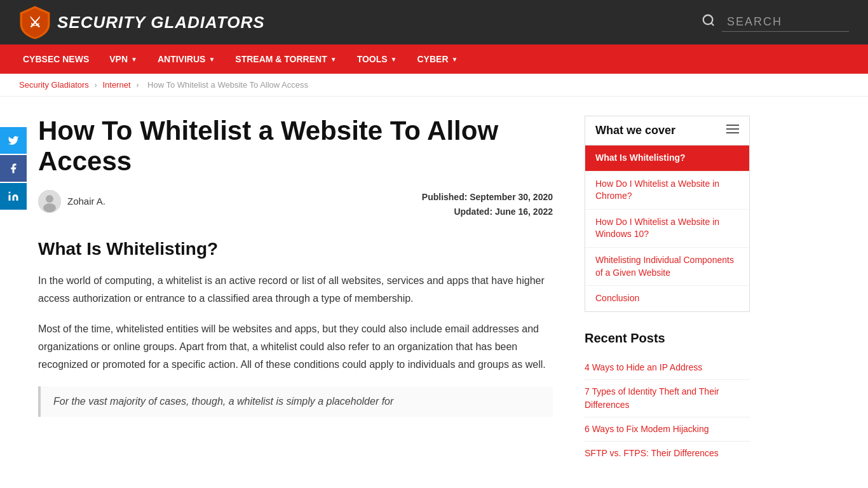 This screenshot has width=868, height=488. Describe the element at coordinates (667, 229) in the screenshot. I see `toc-list: What Is Whitelisting? How Do I Whitelist…` at that location.